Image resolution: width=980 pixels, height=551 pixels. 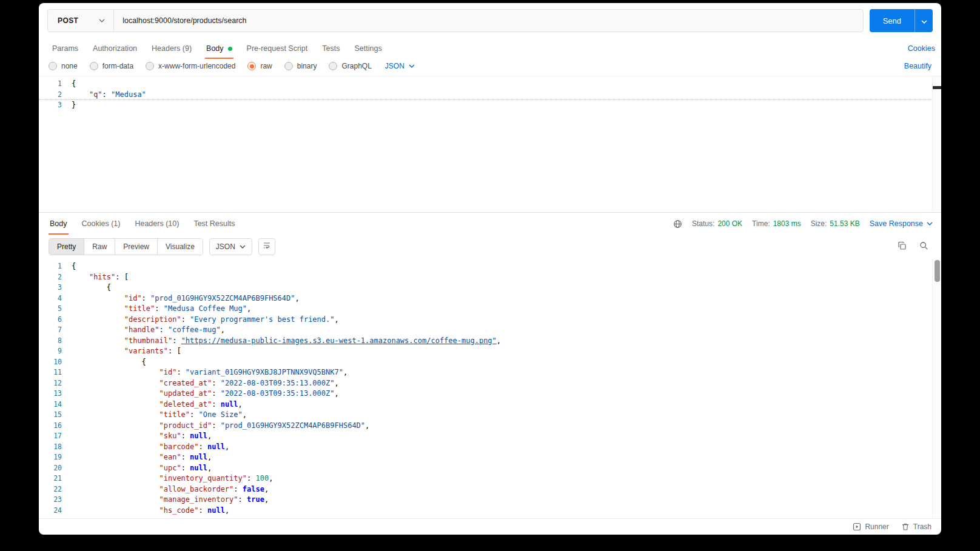 What do you see at coordinates (490, 384) in the screenshot?
I see `code-line: 12 "created_at": "2022-08-03T09:35:13.00…` at bounding box center [490, 384].